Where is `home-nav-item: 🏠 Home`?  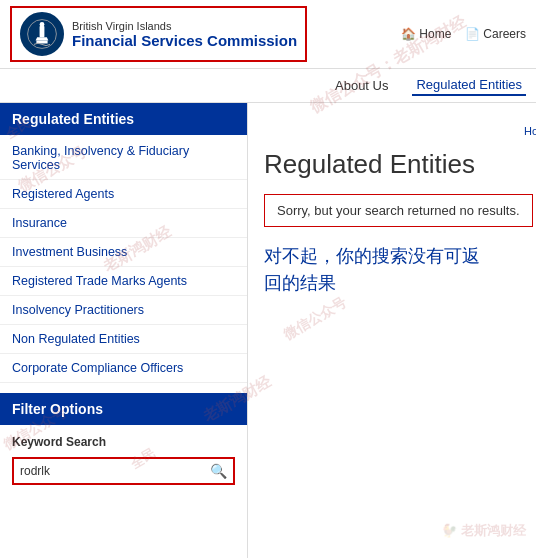
home-nav-item: 🏠 Home is located at coordinates (426, 34).